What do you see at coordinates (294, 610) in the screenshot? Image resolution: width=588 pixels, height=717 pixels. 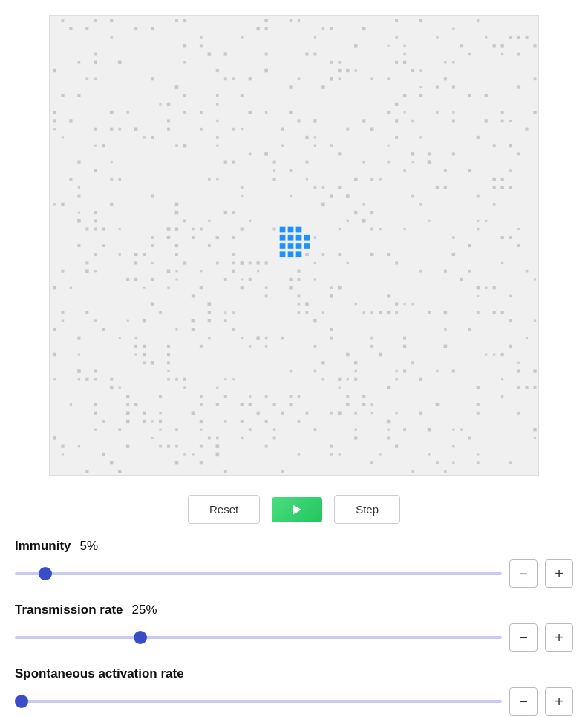 I see `transmission-label-row: Transmission rate 25%` at bounding box center [294, 610].